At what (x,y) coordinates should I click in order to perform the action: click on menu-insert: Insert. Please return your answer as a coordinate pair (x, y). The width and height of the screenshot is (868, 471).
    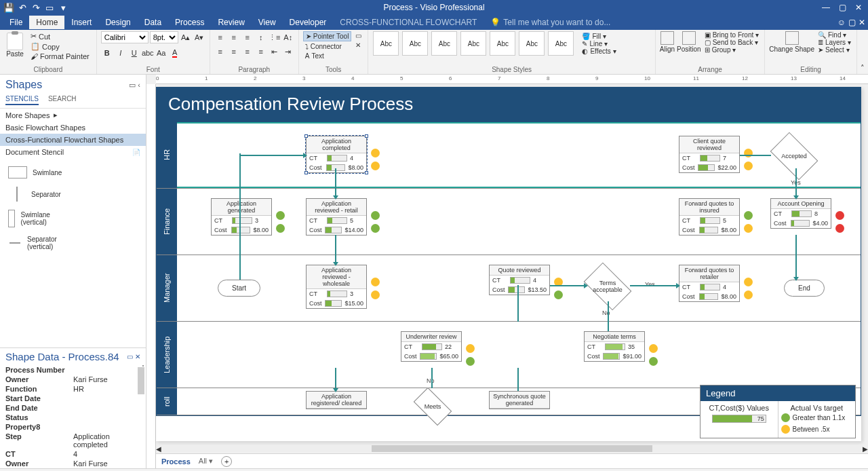
    Looking at the image, I should click on (81, 22).